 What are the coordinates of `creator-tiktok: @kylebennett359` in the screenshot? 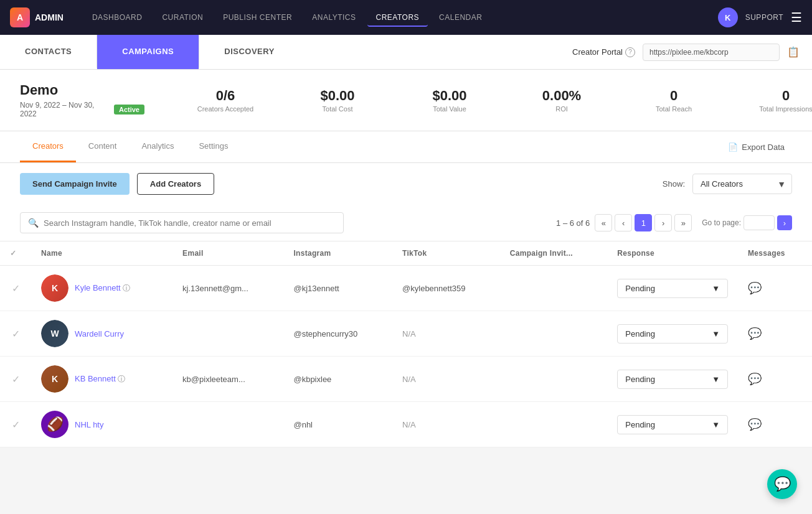 It's located at (446, 289).